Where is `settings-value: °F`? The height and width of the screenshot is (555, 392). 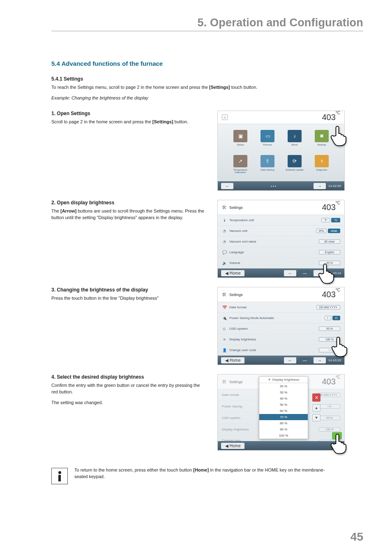
settings-value: °F is located at coordinates (325, 220).